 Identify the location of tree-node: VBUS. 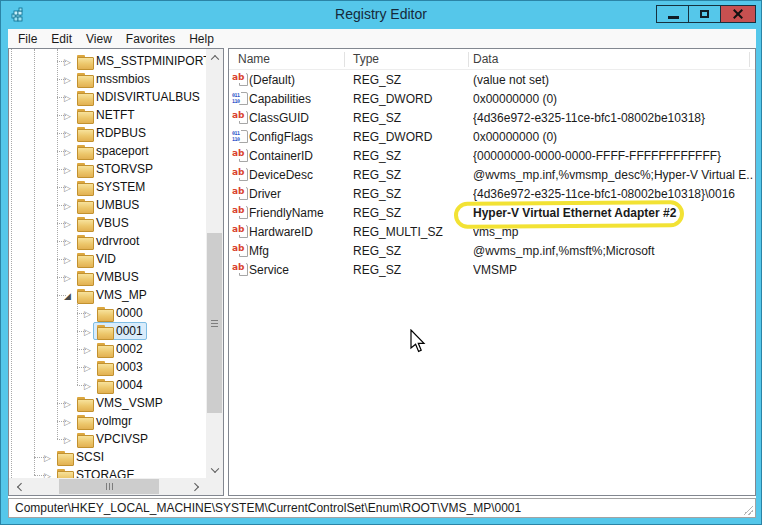
(103, 223).